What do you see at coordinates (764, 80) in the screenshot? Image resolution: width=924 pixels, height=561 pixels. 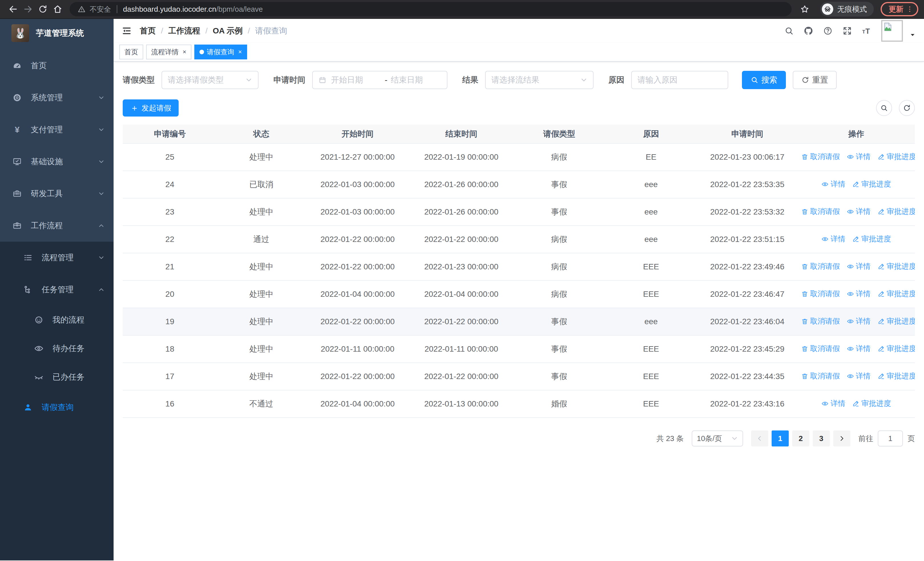 I see `search-button: 搜索` at bounding box center [764, 80].